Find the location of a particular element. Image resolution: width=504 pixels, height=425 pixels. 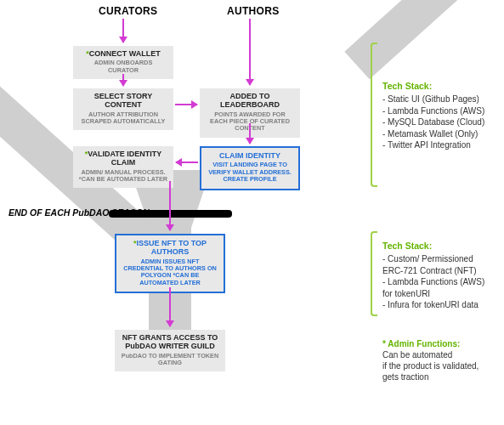

column-header-curators: CURATORS is located at coordinates (127, 11).